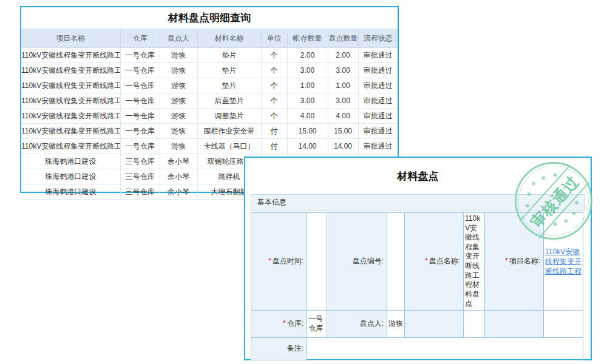  What do you see at coordinates (229, 101) in the screenshot?
I see `material-link: 后盖垫片` at bounding box center [229, 101].